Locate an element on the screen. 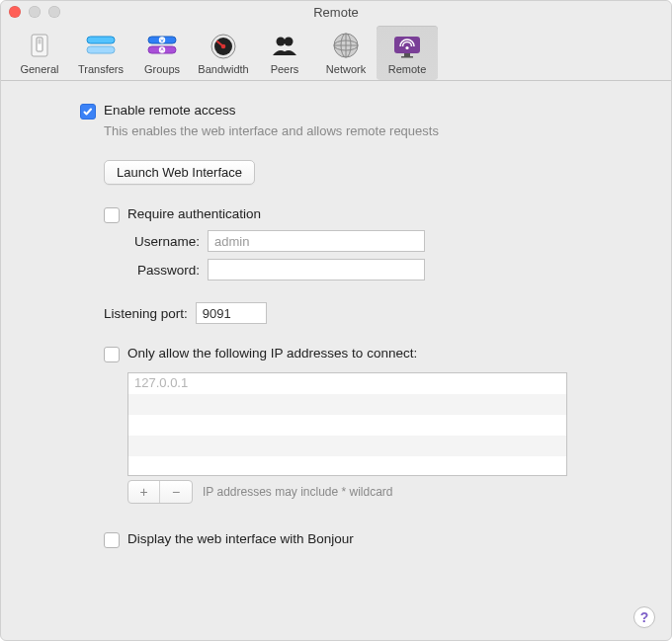  help-icon: ? is located at coordinates (644, 617).